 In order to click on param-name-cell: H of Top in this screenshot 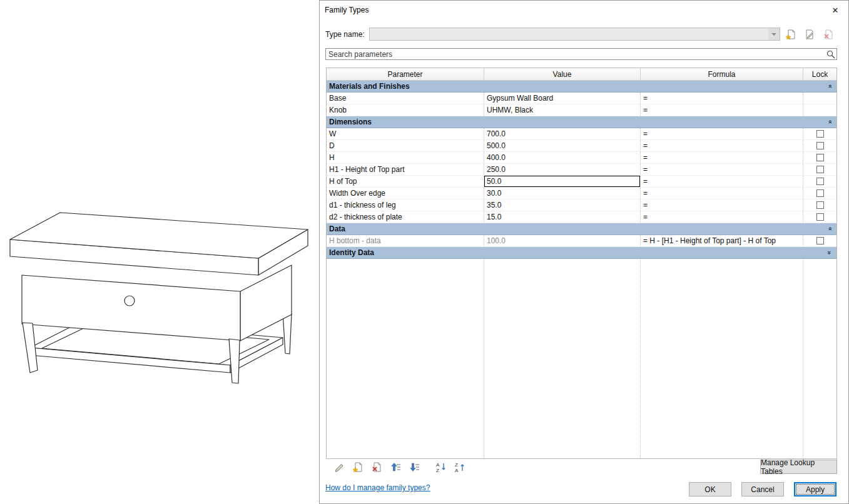, I will do `click(405, 181)`.